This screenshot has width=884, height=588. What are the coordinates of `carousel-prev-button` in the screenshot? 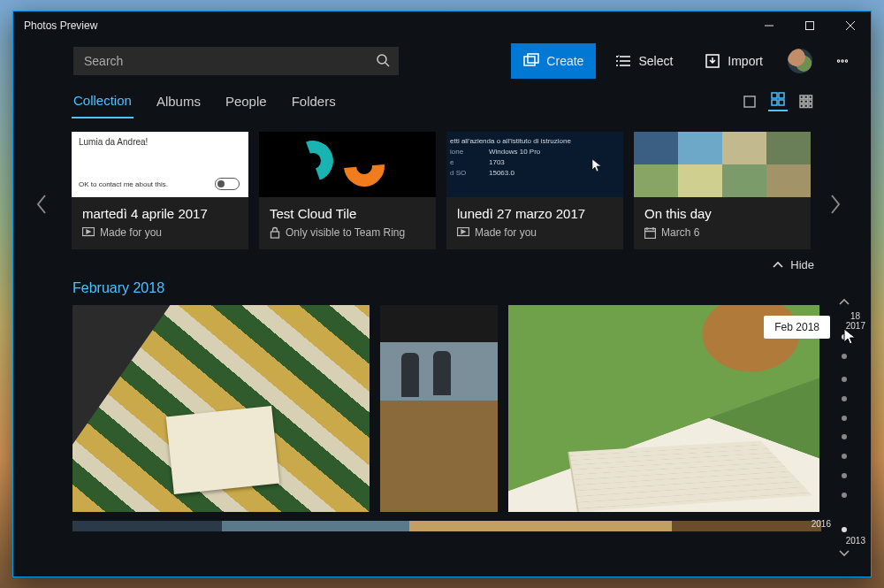 It's located at (42, 204).